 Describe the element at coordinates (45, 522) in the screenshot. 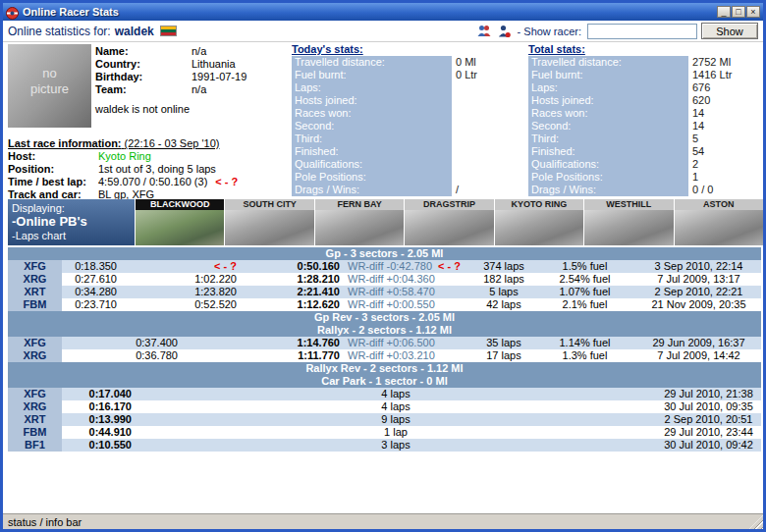

I see `status-text: status / info bar` at that location.